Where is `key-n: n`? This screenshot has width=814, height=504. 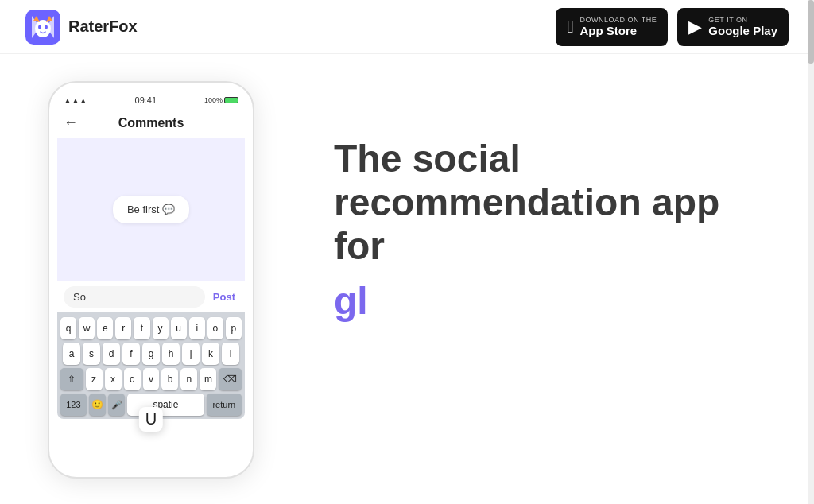 key-n: n is located at coordinates (189, 379).